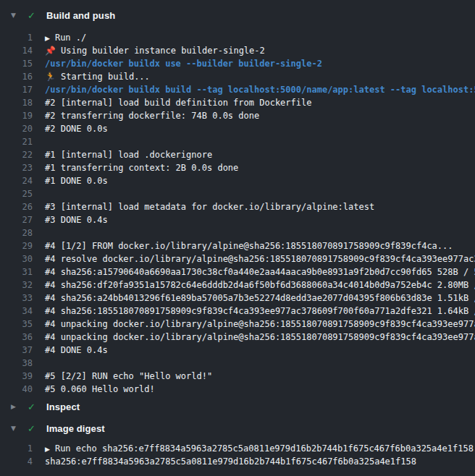 The width and height of the screenshot is (475, 476). Describe the element at coordinates (260, 298) in the screenshot. I see `log-text: #4 sha256:a24bb4013296f61e89ba57005a7b3e…` at that location.